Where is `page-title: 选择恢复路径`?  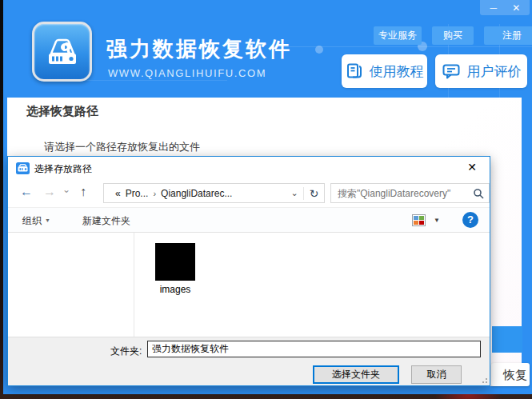
page-title: 选择恢复路径 is located at coordinates (62, 112).